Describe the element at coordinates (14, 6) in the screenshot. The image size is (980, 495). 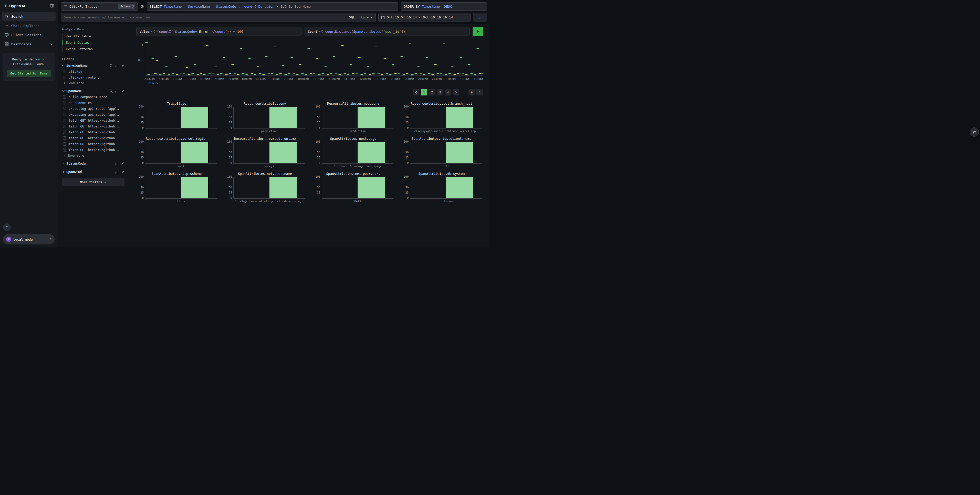
I see `app-logo: HyperDX` at that location.